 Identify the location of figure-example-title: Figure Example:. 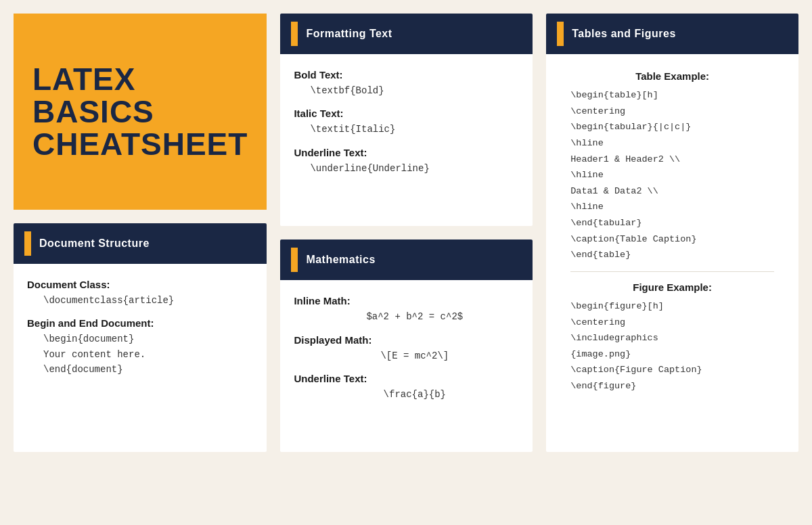
(673, 287).